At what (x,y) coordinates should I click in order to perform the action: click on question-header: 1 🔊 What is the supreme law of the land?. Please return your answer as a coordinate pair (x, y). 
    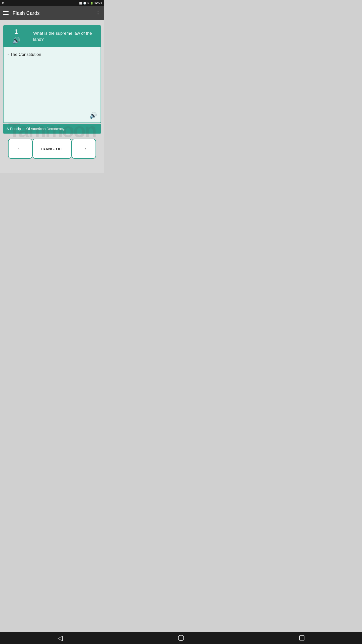
    Looking at the image, I should click on (52, 36).